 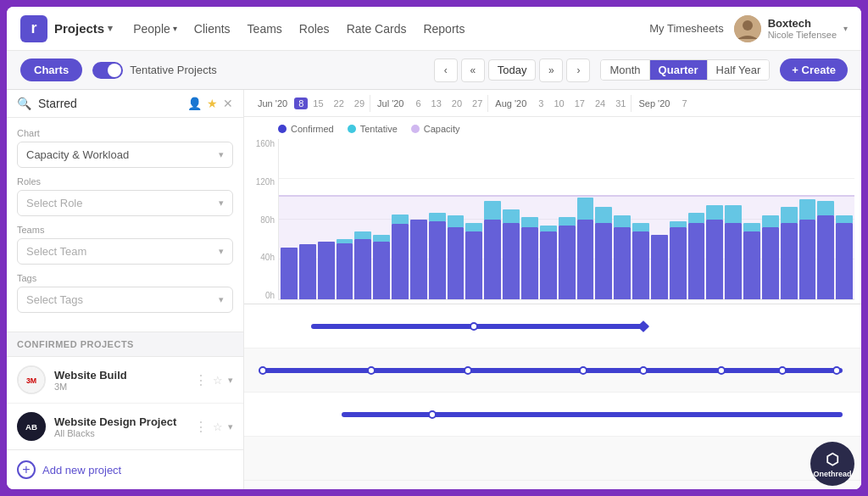 I want to click on today-button: Today, so click(x=512, y=70).